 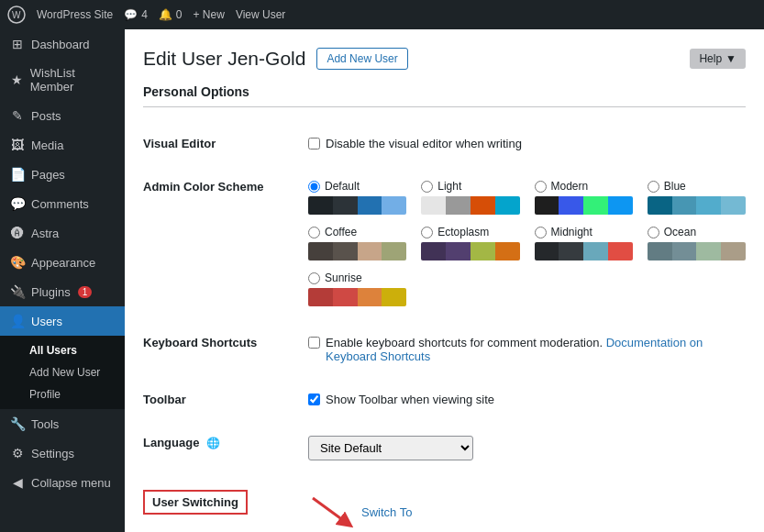 What do you see at coordinates (541, 187) in the screenshot?
I see `color-scheme-radio-modern` at bounding box center [541, 187].